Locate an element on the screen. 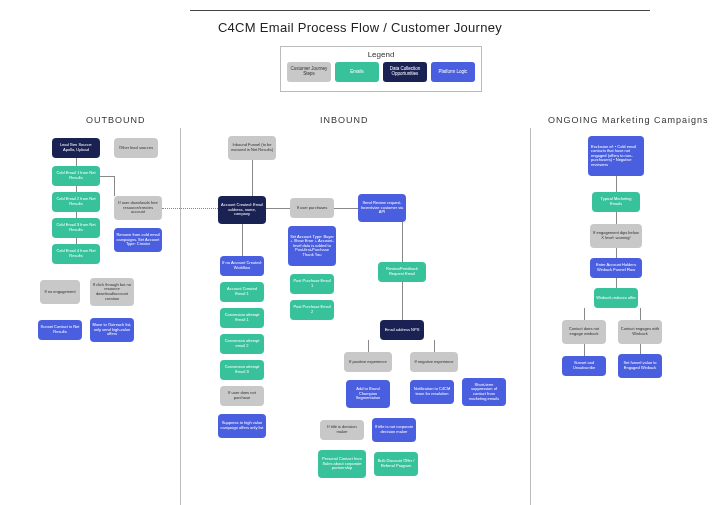  node-cold4: Cold Email 4 from Net Results is located at coordinates (76, 254).